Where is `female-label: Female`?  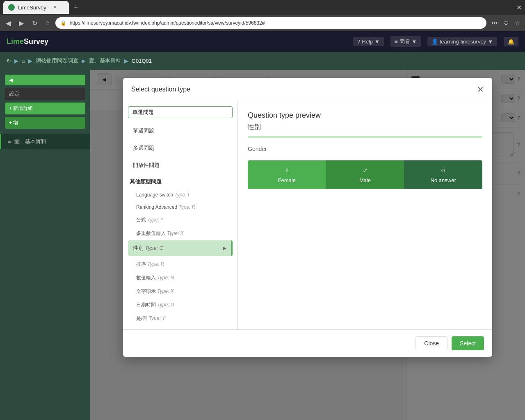
female-label: Female is located at coordinates (287, 180).